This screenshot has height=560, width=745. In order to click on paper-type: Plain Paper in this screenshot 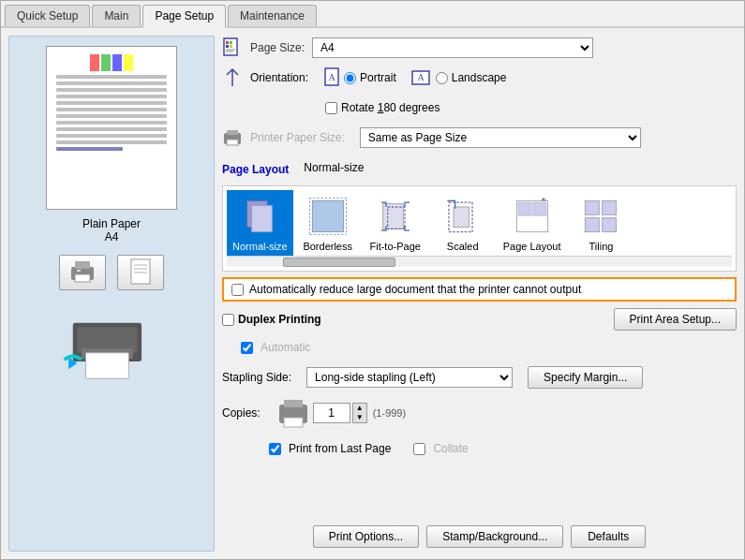, I will do `click(112, 224)`.